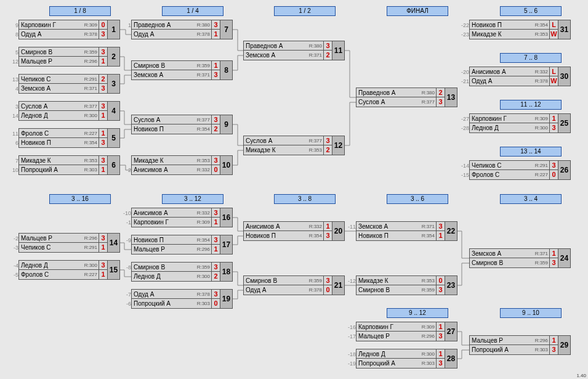 This screenshot has height=379, width=588. Describe the element at coordinates (465, 35) in the screenshot. I see `seed: -23` at that location.